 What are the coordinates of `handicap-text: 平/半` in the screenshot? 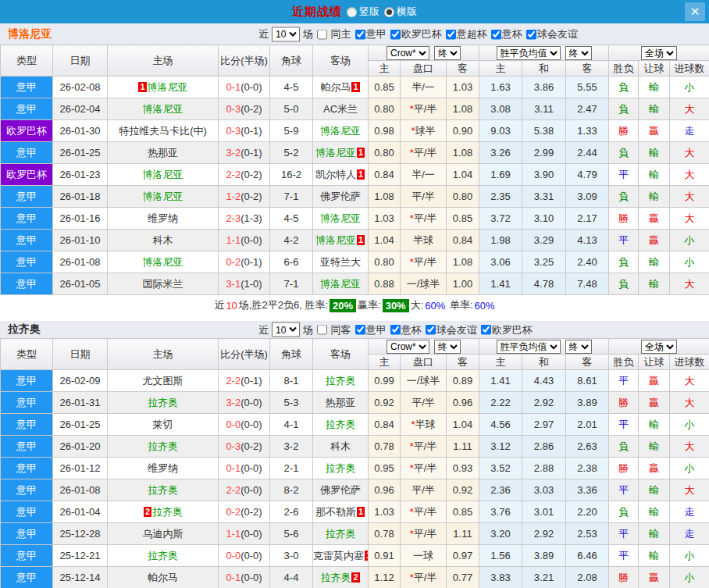 It's located at (426, 262).